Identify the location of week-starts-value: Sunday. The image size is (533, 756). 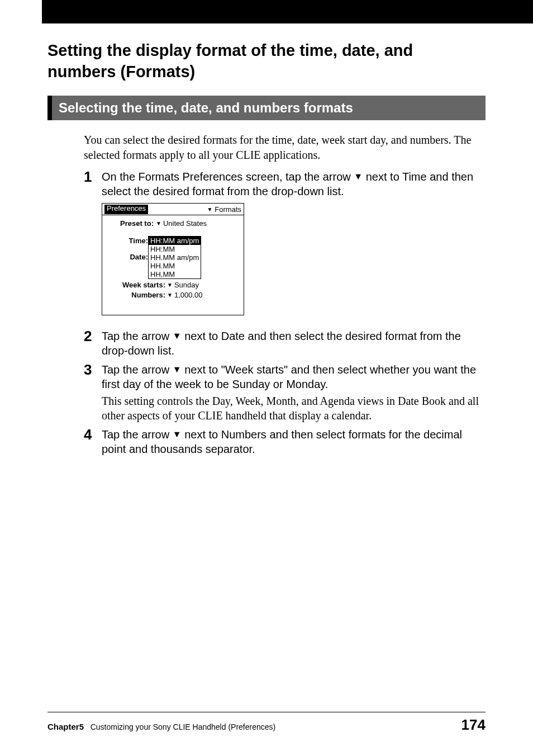
(187, 285).